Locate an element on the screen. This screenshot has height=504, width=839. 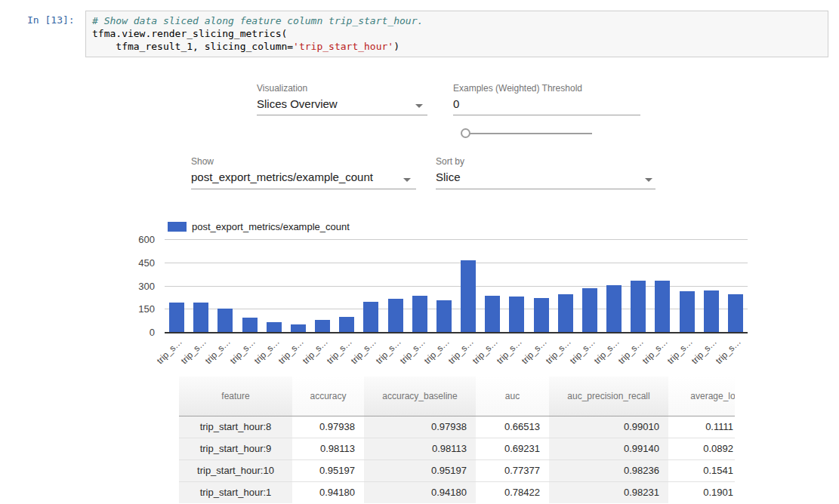
sort-by-dropdown: Sort by Slice is located at coordinates (545, 173).